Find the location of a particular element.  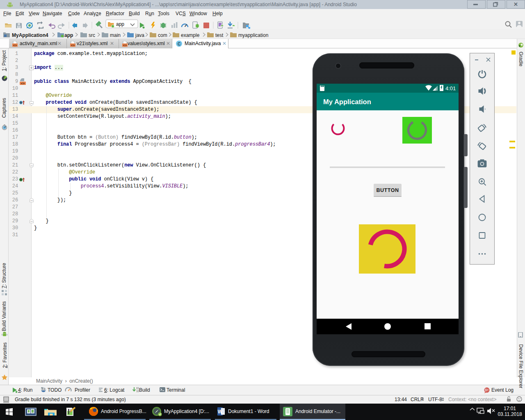

svg-text: TODO is located at coordinates (55, 390).